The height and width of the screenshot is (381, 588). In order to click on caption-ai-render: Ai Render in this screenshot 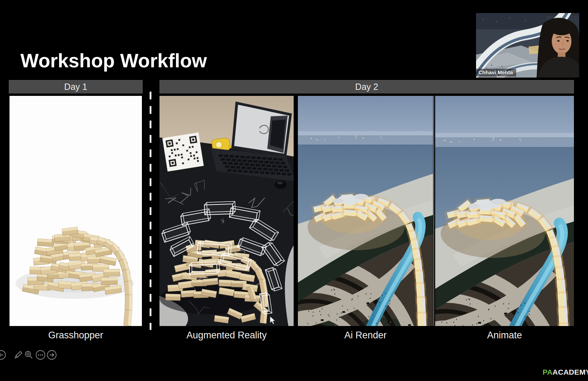, I will do `click(365, 336)`.